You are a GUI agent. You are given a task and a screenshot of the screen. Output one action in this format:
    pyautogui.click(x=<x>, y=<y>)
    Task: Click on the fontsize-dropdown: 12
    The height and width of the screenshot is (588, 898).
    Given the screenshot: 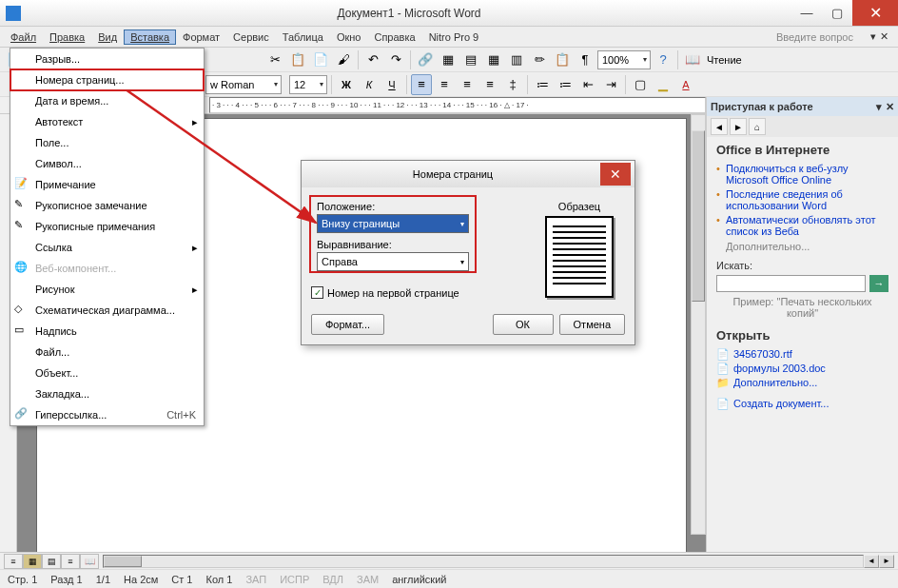 What is the action you would take?
    pyautogui.click(x=308, y=85)
    